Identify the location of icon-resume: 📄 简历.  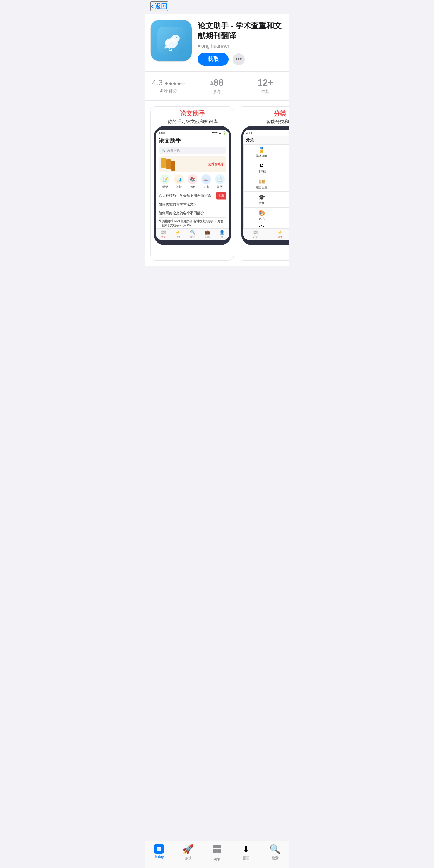
(220, 182).